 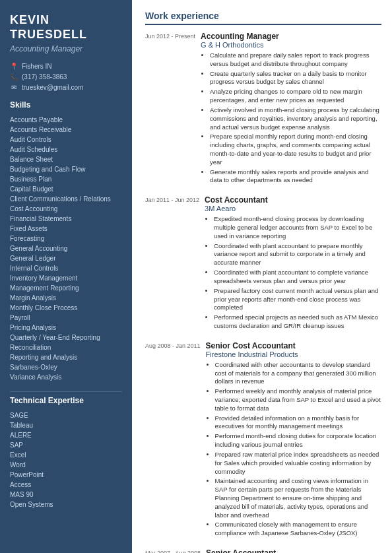 I want to click on skill-item: General Ledger, so click(x=66, y=259).